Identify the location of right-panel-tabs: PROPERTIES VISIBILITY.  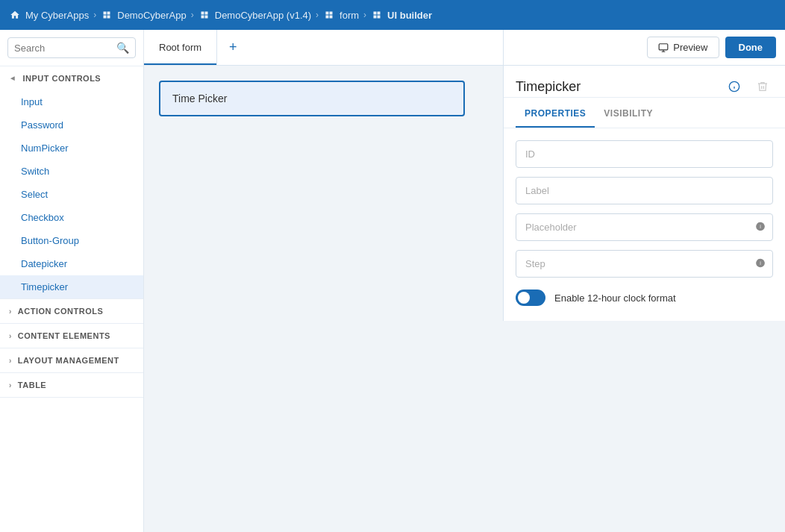
(645, 115).